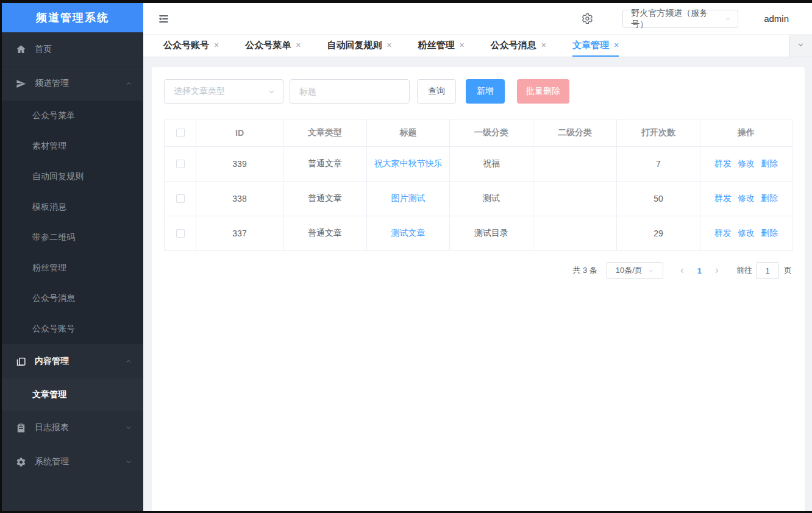  What do you see at coordinates (73, 329) in the screenshot?
I see `sidebar-subitem-official-account: 公众号账号` at bounding box center [73, 329].